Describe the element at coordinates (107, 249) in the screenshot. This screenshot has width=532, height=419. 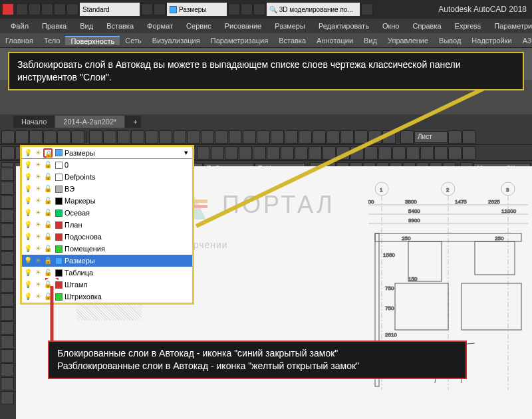
I see `layer-item: 💡☀🔓Помещения` at that location.